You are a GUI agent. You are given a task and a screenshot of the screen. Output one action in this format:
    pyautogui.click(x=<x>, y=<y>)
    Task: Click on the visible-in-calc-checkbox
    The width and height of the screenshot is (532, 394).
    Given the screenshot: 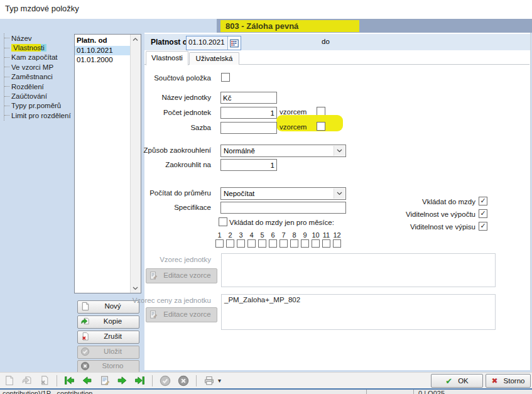 What is the action you would take?
    pyautogui.click(x=483, y=214)
    